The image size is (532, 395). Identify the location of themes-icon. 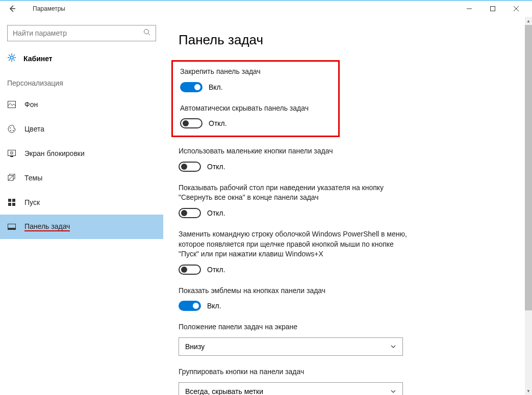
(12, 178).